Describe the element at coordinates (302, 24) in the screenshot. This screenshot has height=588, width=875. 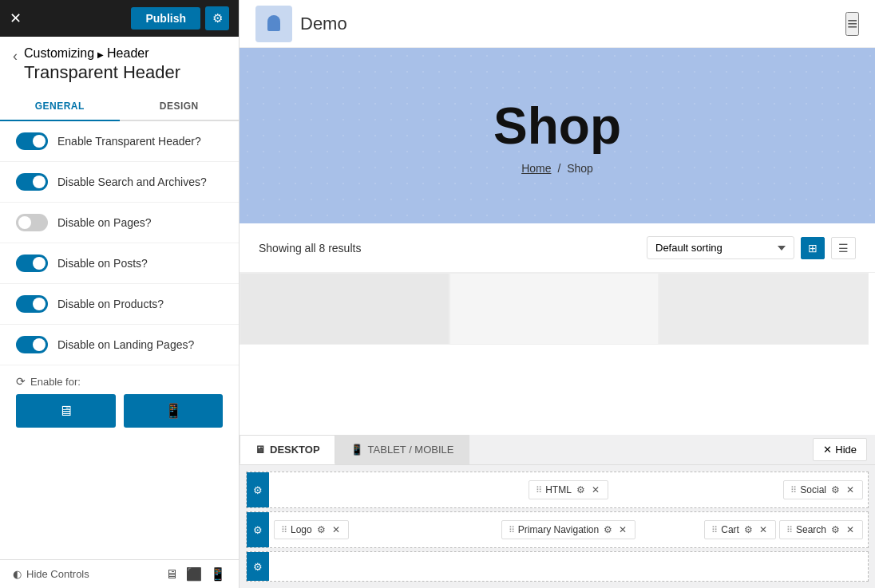
I see `logo-area: Demo` at that location.